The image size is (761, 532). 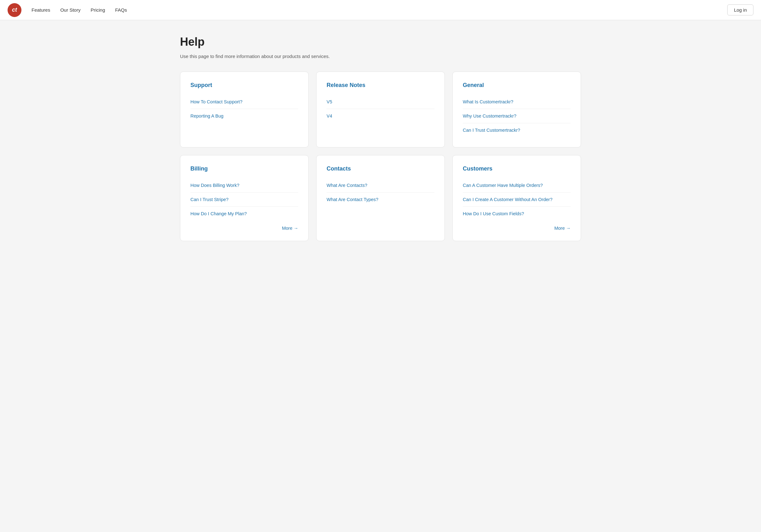 What do you see at coordinates (41, 10) in the screenshot?
I see `nav-link-features: Features` at bounding box center [41, 10].